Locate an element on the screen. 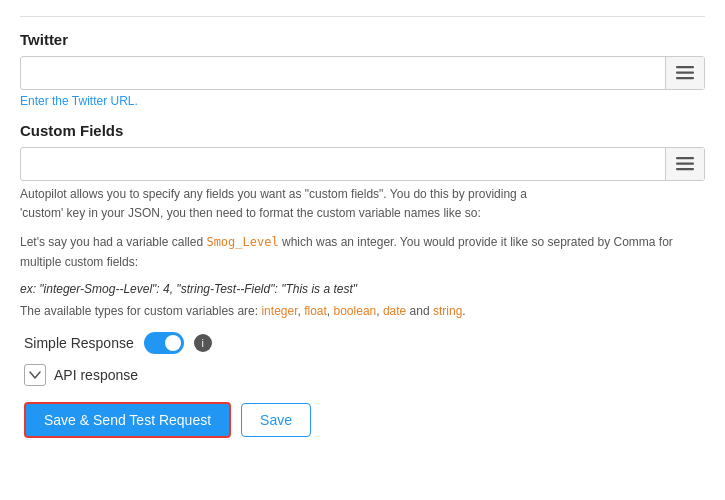  type-integer: integer is located at coordinates (279, 311).